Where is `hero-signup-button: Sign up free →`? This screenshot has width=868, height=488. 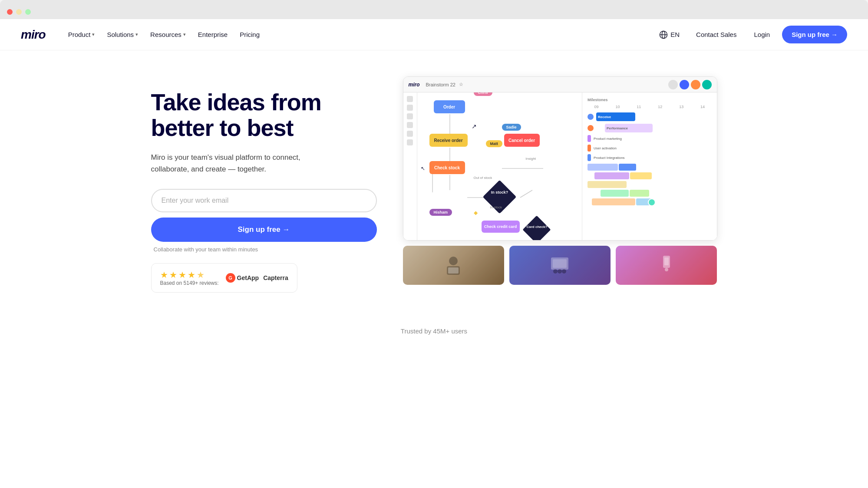
hero-signup-button: Sign up free → is located at coordinates (264, 230).